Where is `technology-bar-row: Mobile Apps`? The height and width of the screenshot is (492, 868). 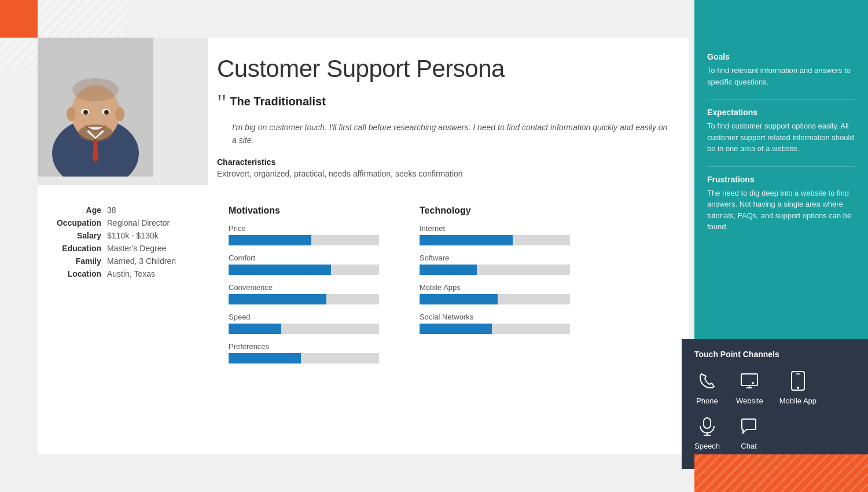 technology-bar-row: Mobile Apps is located at coordinates (506, 294).